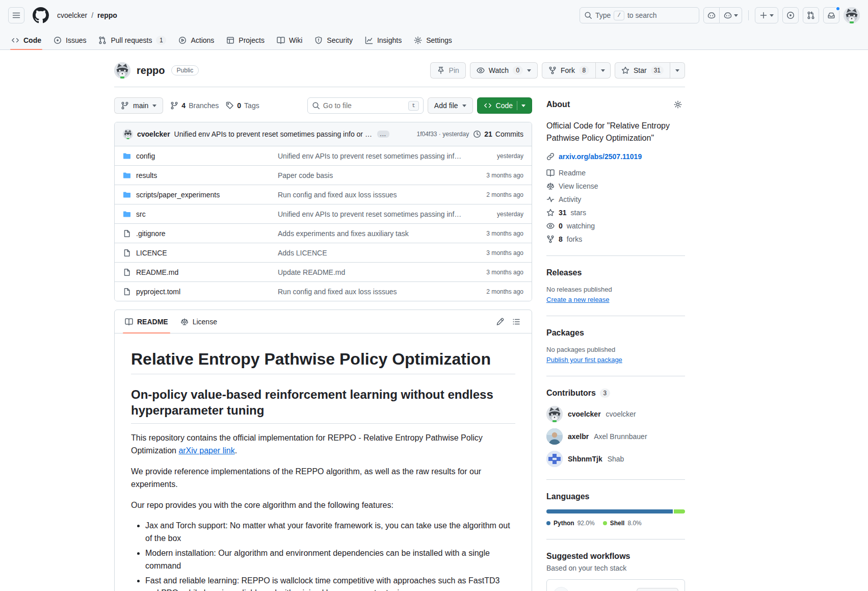 Image resolution: width=868 pixels, height=591 pixels. I want to click on add-file-button: Add file, so click(451, 106).